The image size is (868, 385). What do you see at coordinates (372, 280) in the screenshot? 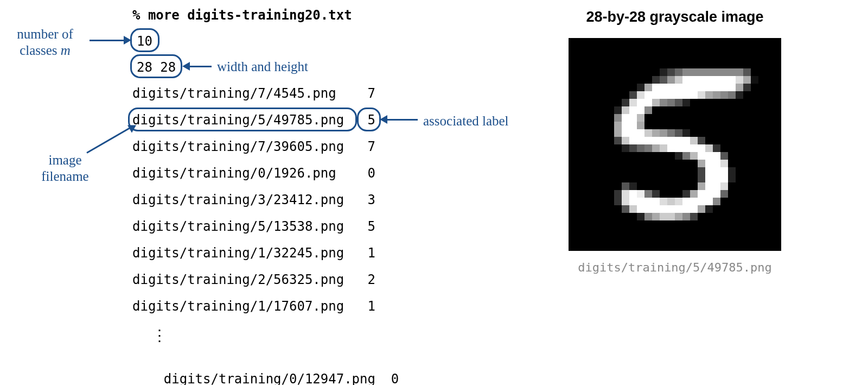
I see `file-row-label: 2` at bounding box center [372, 280].